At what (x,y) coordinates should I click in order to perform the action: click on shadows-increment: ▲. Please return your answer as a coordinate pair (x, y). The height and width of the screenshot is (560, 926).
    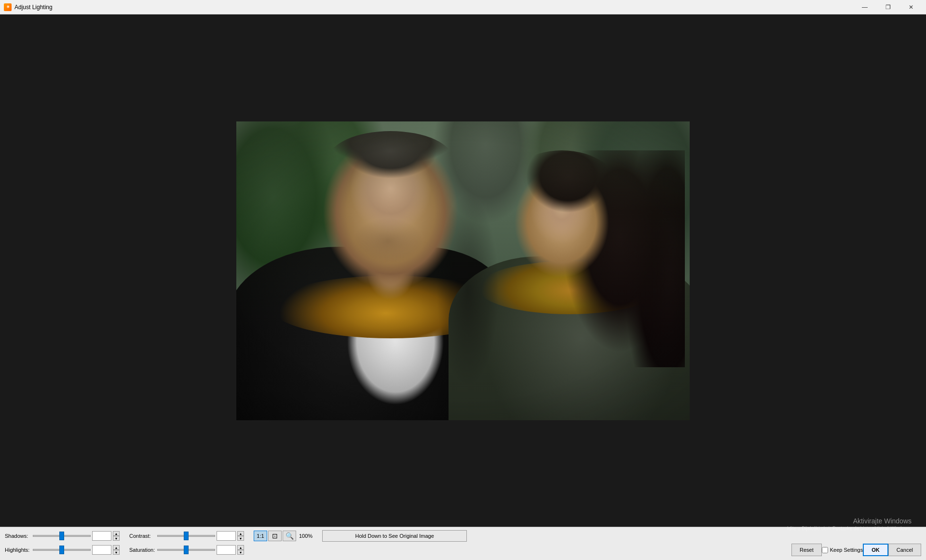
    Looking at the image, I should click on (116, 533).